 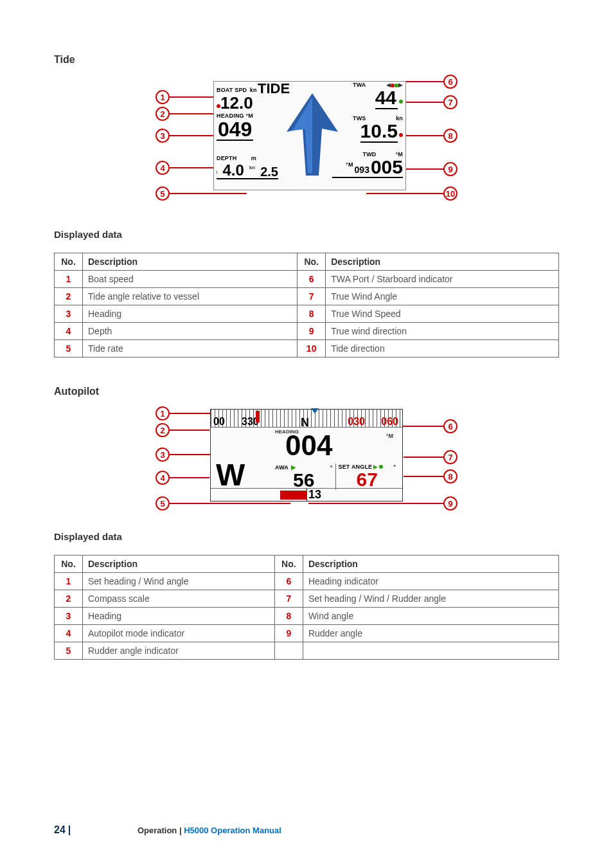 I want to click on cell-desc: Wind angle, so click(x=431, y=616).